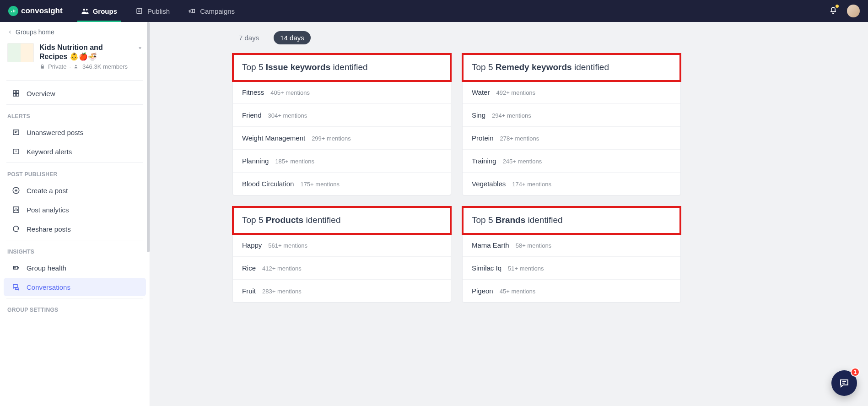  What do you see at coordinates (342, 268) in the screenshot?
I see `keyword-row: Rice412+ mentions` at bounding box center [342, 268].